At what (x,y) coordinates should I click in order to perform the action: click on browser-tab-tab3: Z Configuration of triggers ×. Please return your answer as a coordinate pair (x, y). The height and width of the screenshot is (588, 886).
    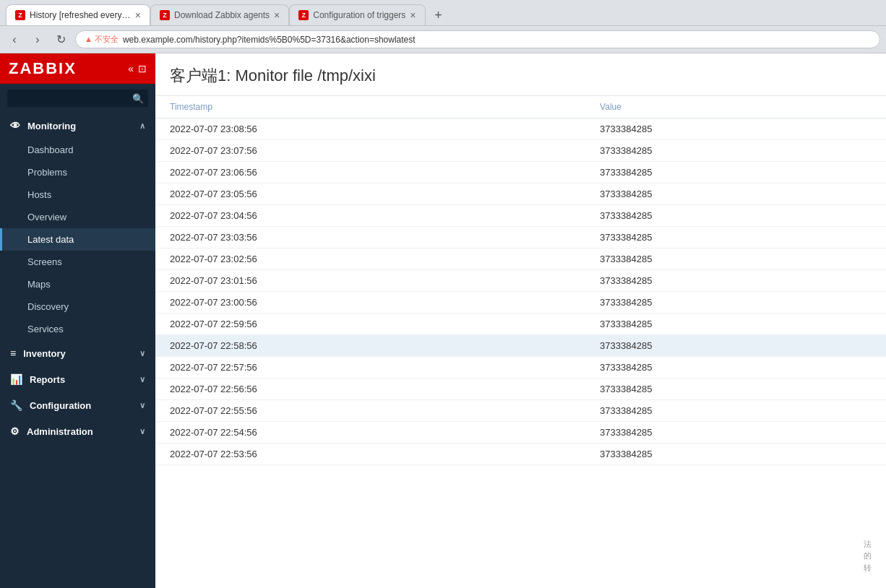
    Looking at the image, I should click on (357, 14).